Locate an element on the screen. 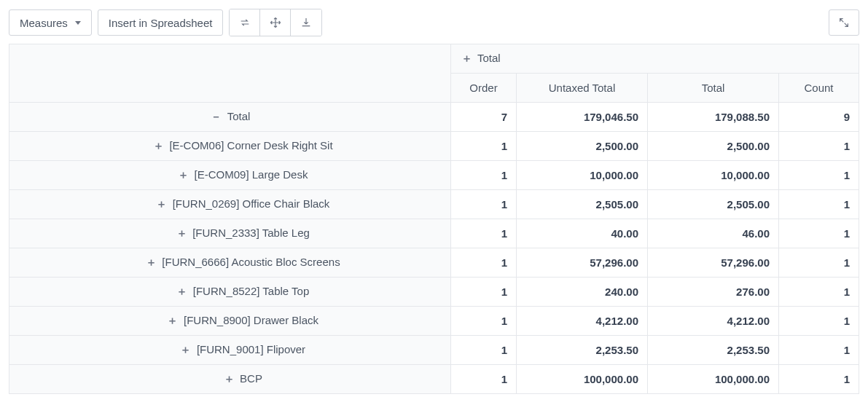 This screenshot has height=413, width=868. cell-untaxed: 4,212.00 is located at coordinates (582, 321).